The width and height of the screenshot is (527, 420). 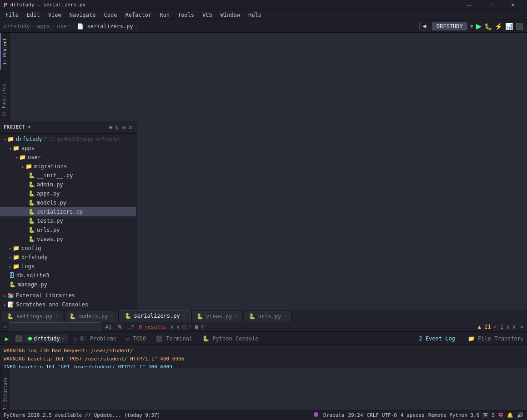 I want to click on event-log-tab: 2 Event Log, so click(x=437, y=339).